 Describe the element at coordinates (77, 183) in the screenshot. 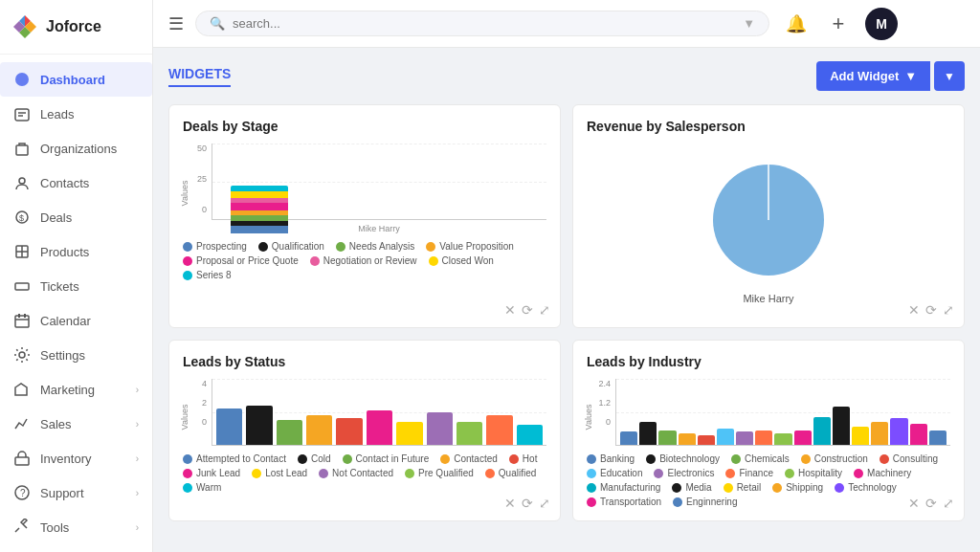

I see `sidebar-item-contacts: Contacts` at that location.